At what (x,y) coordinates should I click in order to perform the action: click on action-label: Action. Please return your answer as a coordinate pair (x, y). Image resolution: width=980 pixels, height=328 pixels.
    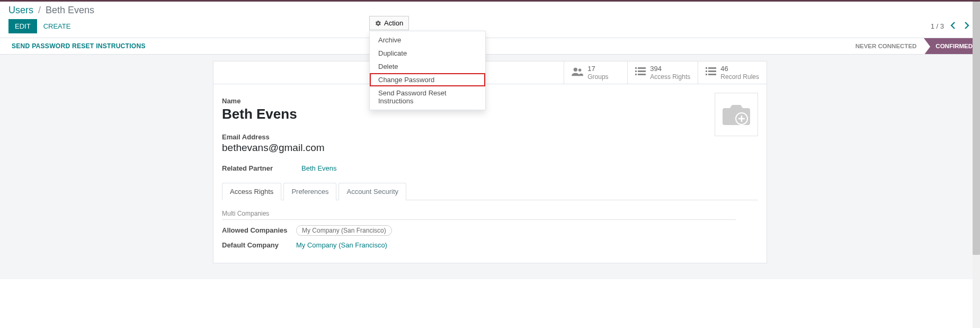
    Looking at the image, I should click on (394, 23).